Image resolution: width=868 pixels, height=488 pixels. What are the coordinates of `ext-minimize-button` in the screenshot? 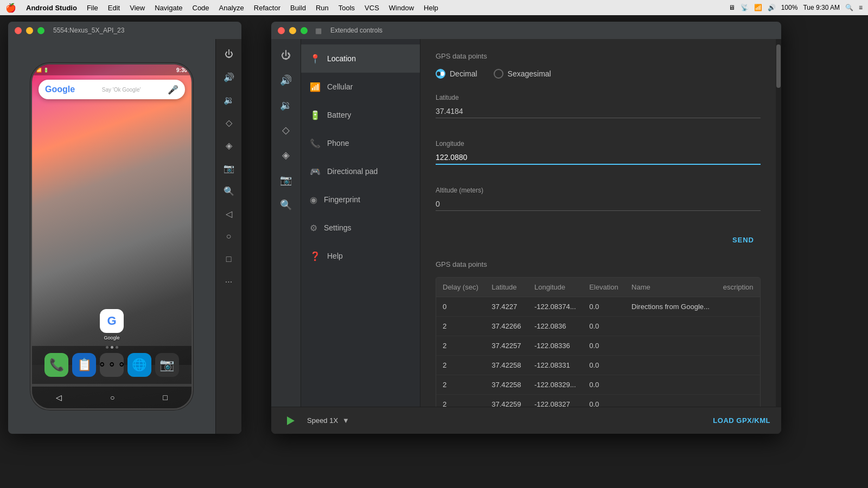 It's located at (293, 30).